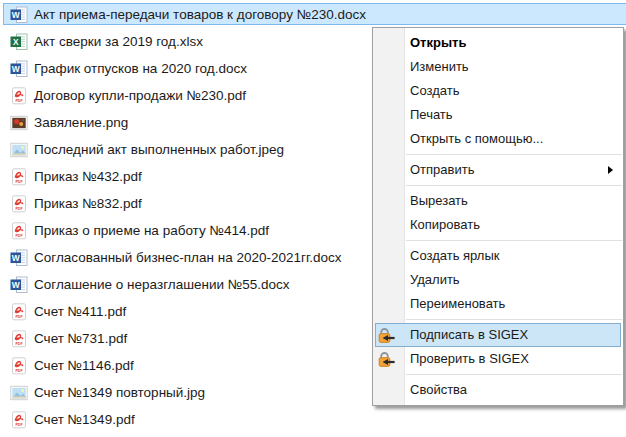 Image resolution: width=626 pixels, height=437 pixels. What do you see at coordinates (88, 204) in the screenshot?
I see `file-name: Приказ №832.pdf` at bounding box center [88, 204].